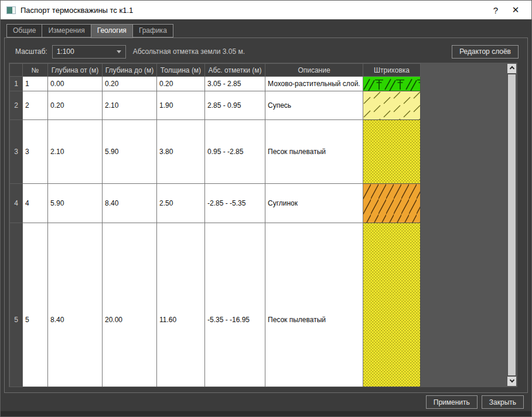 Image resolution: width=532 pixels, height=417 pixels. What do you see at coordinates (16, 152) in the screenshot?
I see `row-header: 3` at bounding box center [16, 152].